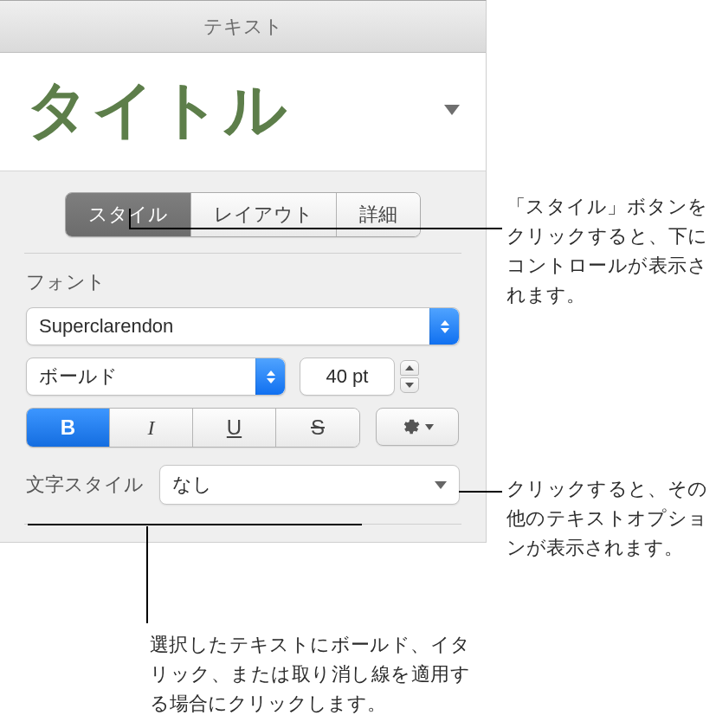 Image resolution: width=716 pixels, height=728 pixels. Describe the element at coordinates (192, 485) in the screenshot. I see `character-style-value: なし` at that location.